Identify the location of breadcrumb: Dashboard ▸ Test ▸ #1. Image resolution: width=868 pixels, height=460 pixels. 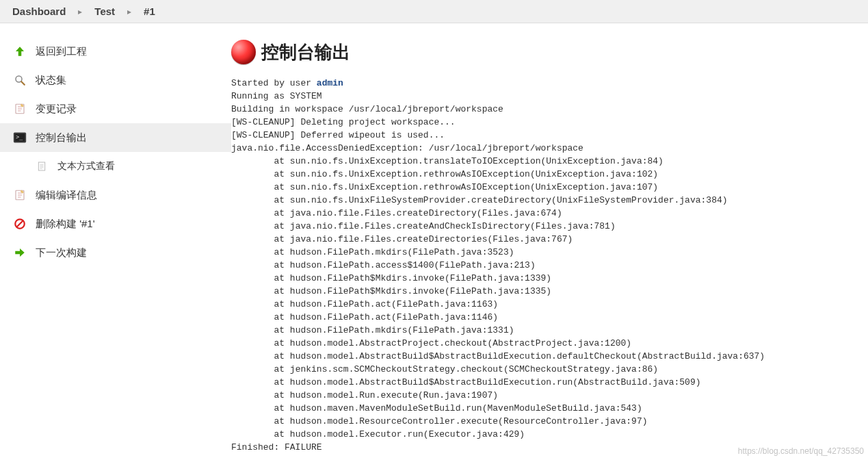
(434, 12).